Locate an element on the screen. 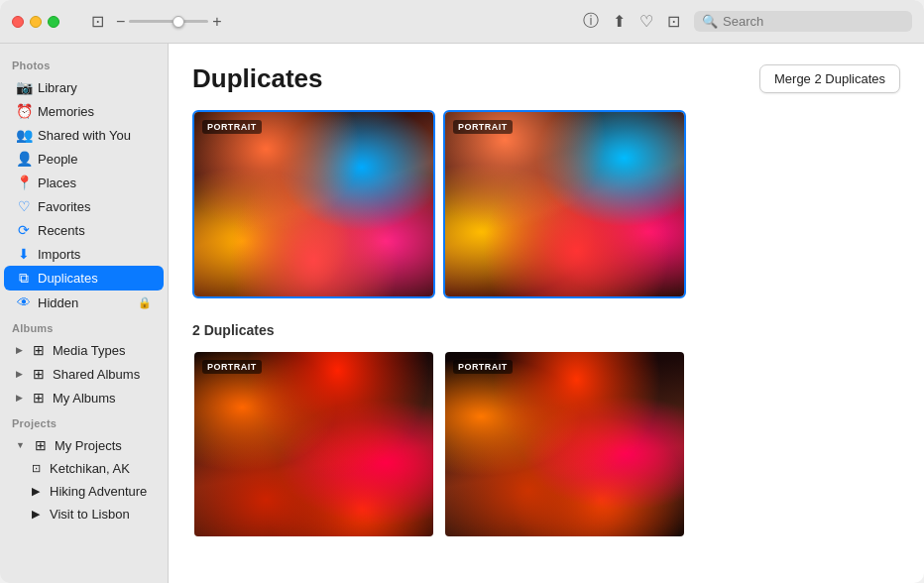  maximize-button is located at coordinates (54, 22).